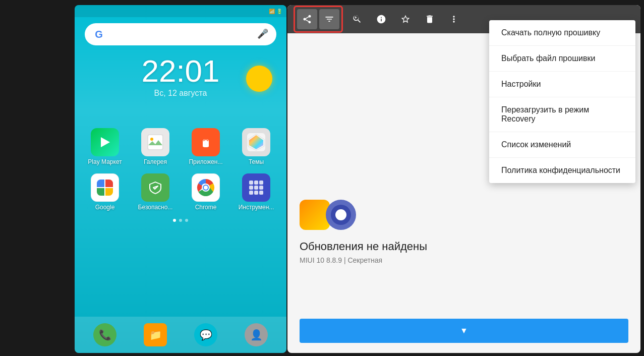  I want to click on google-apps-icon, so click(105, 188).